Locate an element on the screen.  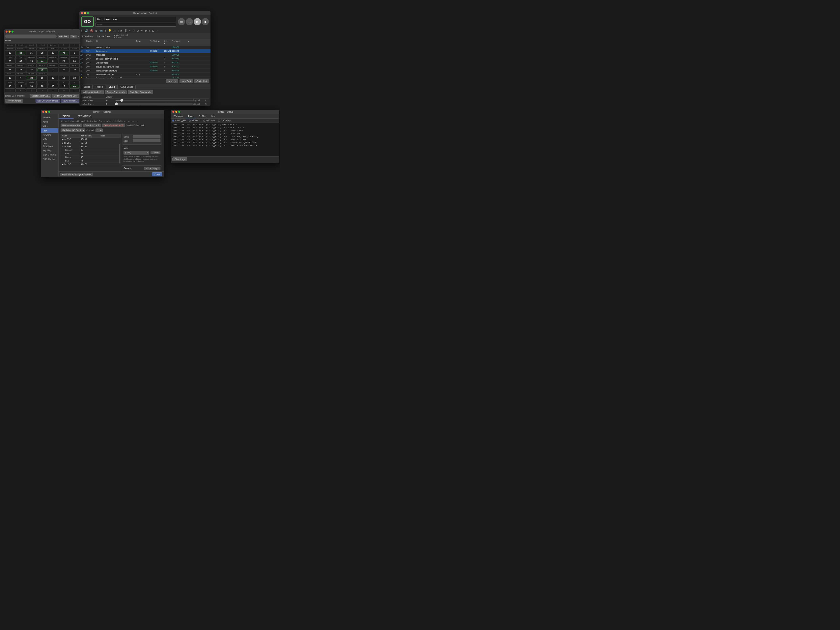
sidebar-item-midi-controls: MIDI Controls is located at coordinates (49, 155).